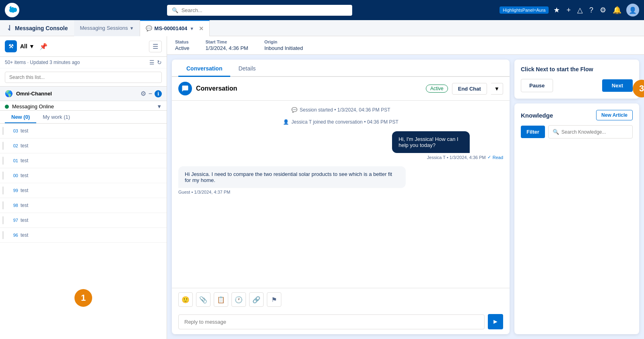  What do you see at coordinates (142, 28) in the screenshot?
I see `tab-group: Messaging Sessions ▼ 💬 MS-00001404 ▼ ✕` at bounding box center [142, 28].